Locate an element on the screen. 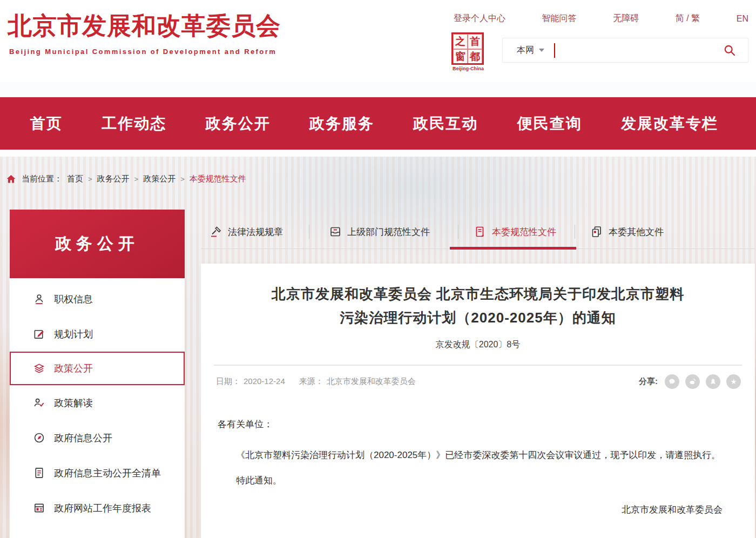 This screenshot has width=756, height=538. breadcrumb-gov-disclosure: 政务公开 is located at coordinates (113, 179).